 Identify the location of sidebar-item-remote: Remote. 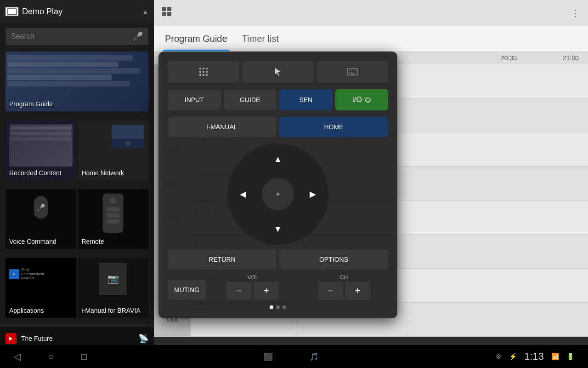
(113, 219).